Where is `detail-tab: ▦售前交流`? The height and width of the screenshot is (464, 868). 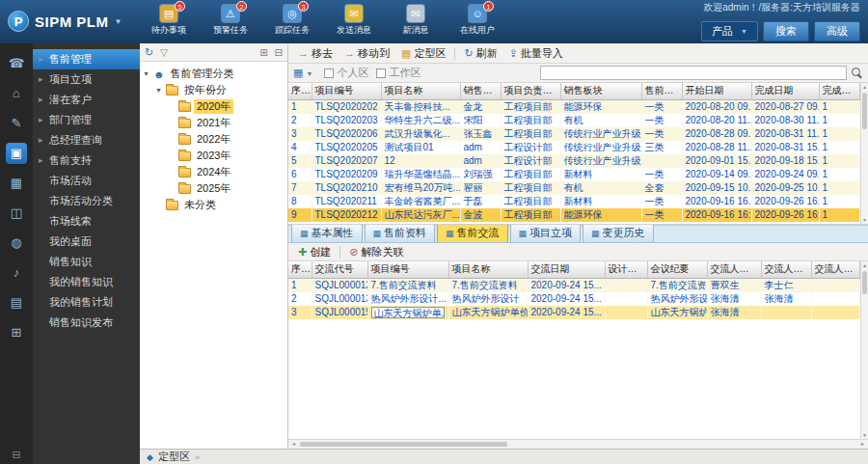 detail-tab: ▦售前交流 is located at coordinates (473, 233).